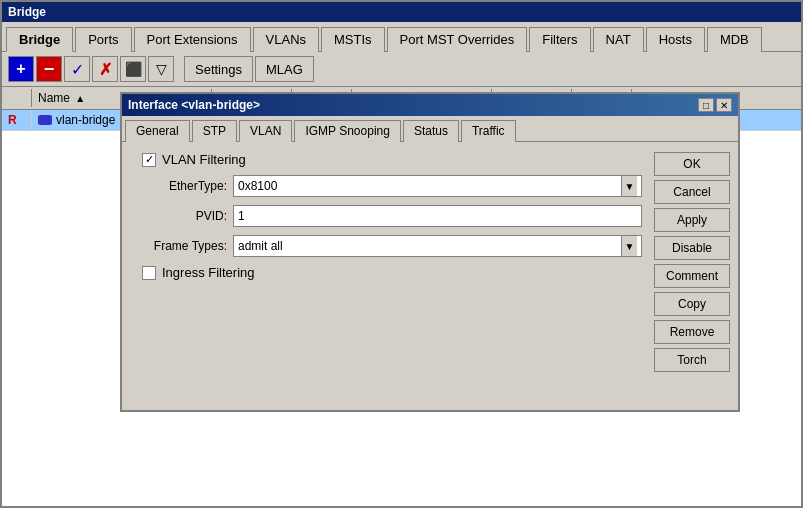  What do you see at coordinates (402, 37) in the screenshot?
I see `main-tabs: Bridge Ports Port Extensions VLANs MSTIs…` at bounding box center [402, 37].